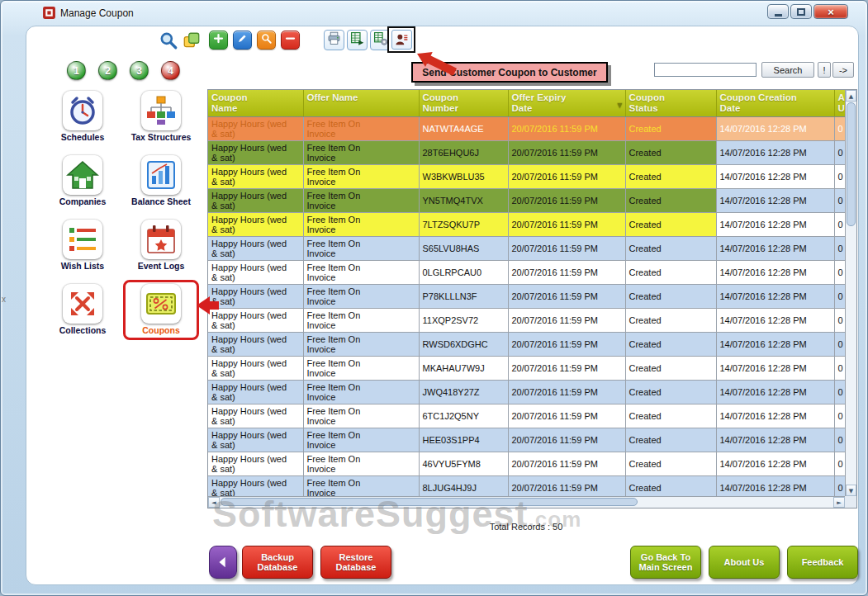 This screenshot has width=868, height=596. I want to click on horizontal-scrollbar: ◄ ►, so click(527, 502).